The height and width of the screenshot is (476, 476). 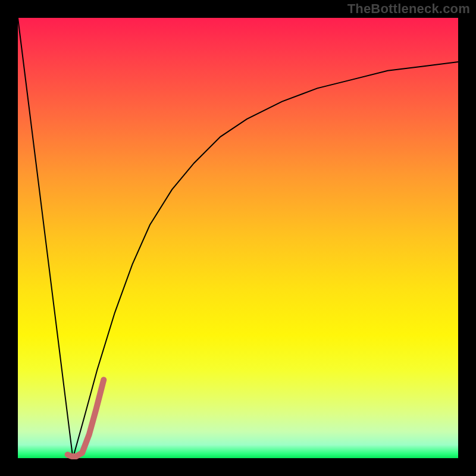 I want to click on series-marker-j-stroke, so click(x=86, y=418).